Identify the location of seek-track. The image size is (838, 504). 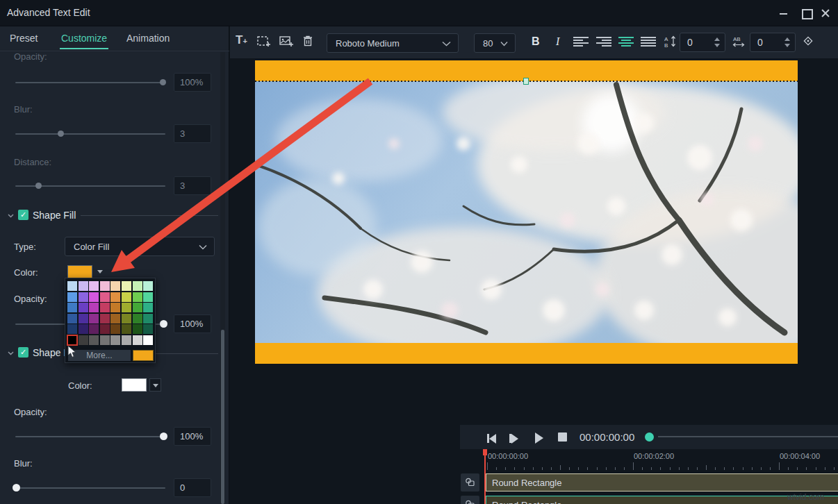
(748, 437).